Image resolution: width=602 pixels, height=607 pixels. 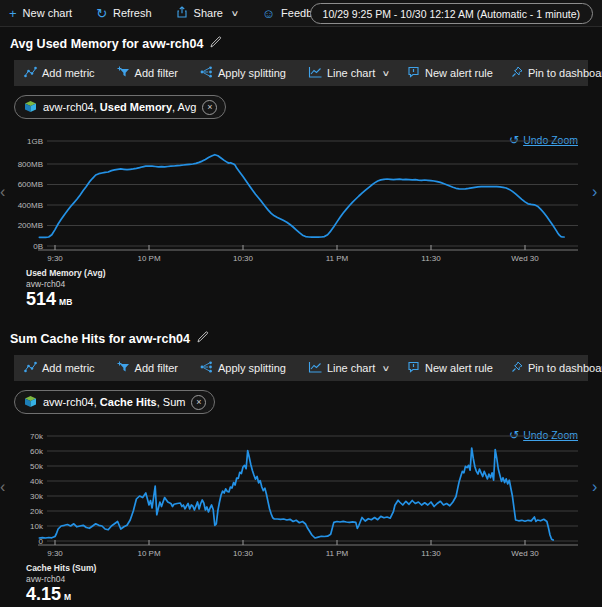 I want to click on svg-text: 50k, so click(x=37, y=466).